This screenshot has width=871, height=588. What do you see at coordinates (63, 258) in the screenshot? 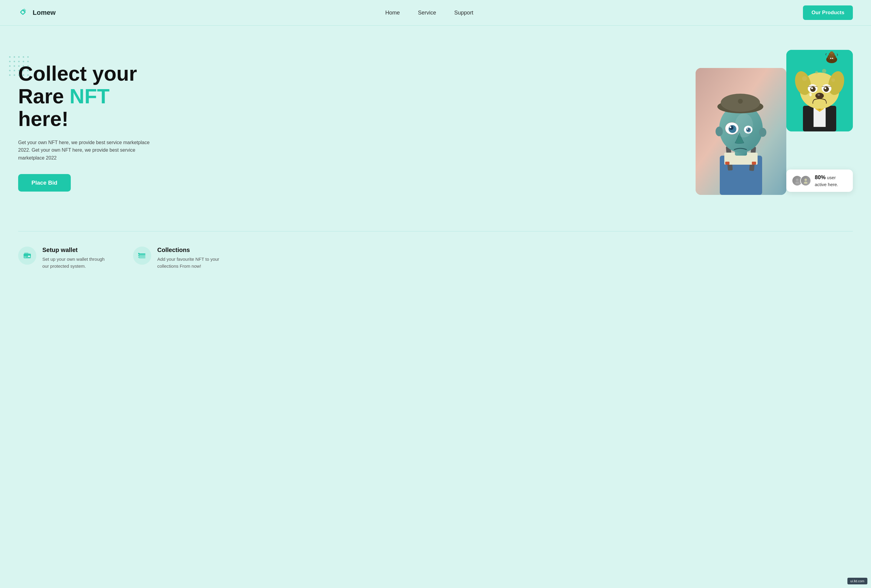
I see `feature-wallet: Setup wallet Set up your own wallet thro…` at bounding box center [63, 258].